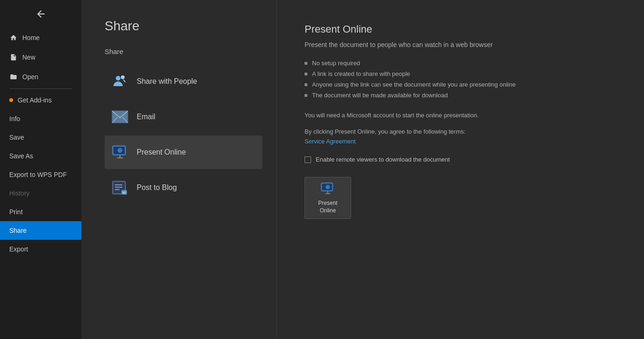  Describe the element at coordinates (120, 152) in the screenshot. I see `present-online-icon` at that location.